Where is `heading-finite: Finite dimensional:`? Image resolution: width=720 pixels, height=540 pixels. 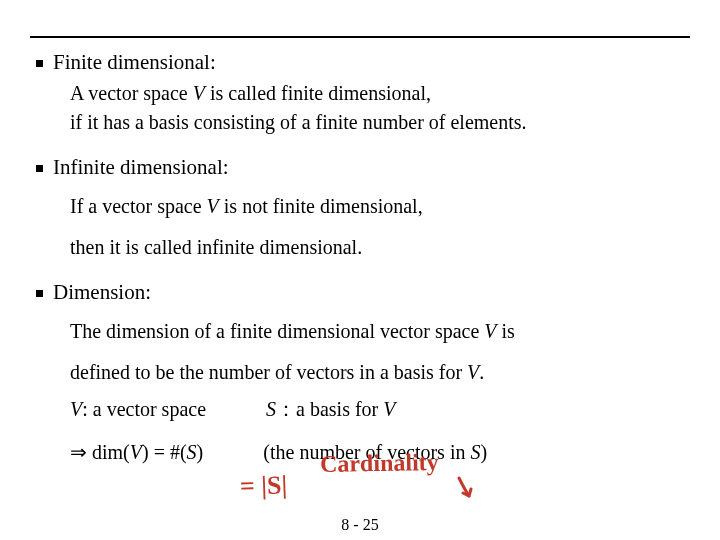
heading-finite: Finite dimensional: is located at coordinates (134, 62).